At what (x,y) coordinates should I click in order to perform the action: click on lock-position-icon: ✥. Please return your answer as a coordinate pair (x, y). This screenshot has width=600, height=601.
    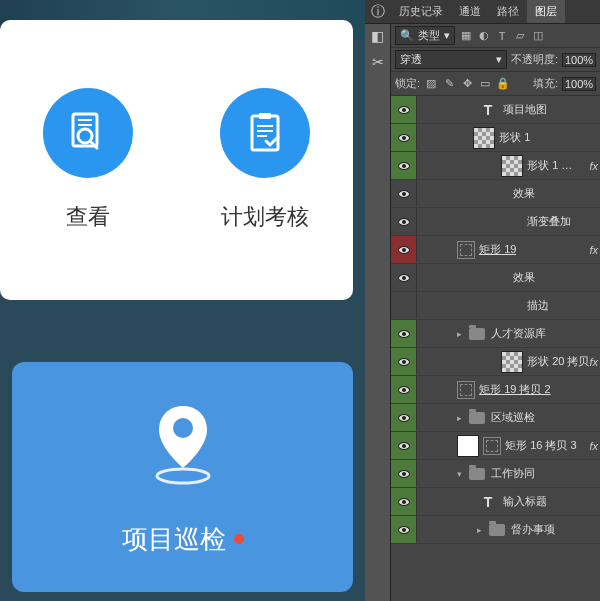
    Looking at the image, I should click on (467, 84).